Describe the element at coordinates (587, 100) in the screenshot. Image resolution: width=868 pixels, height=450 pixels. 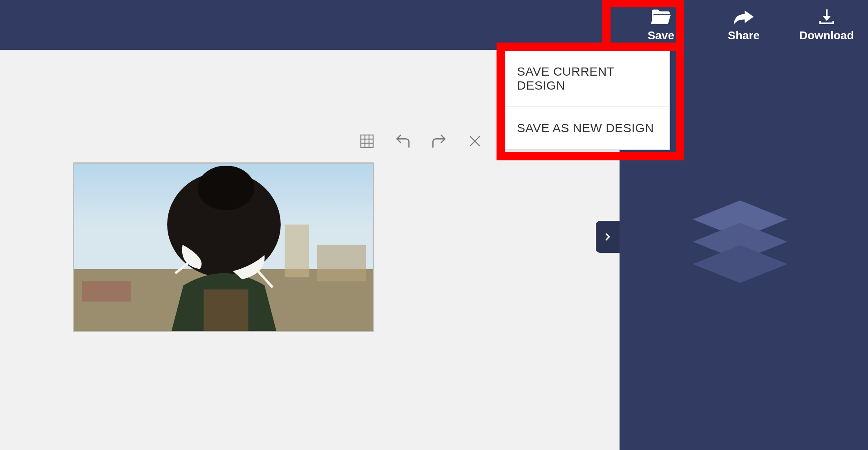
I see `save-dropdown: SAVE CURRENT DESIGN SAVE AS NEW DESIGN` at that location.